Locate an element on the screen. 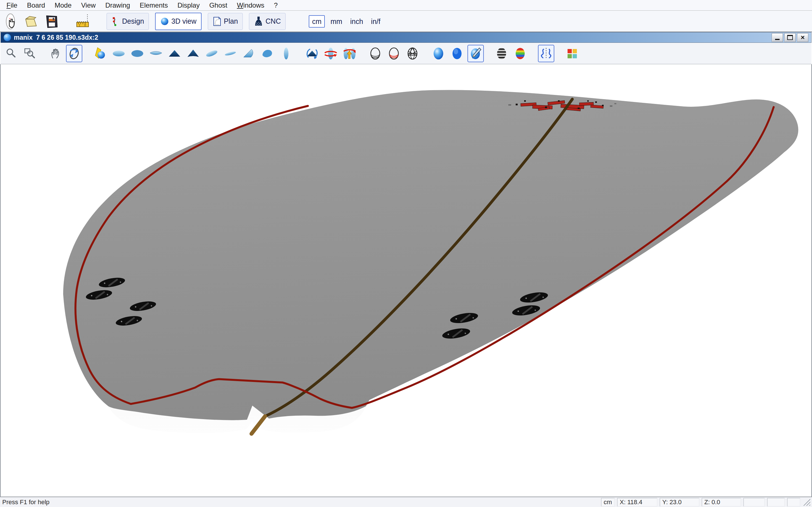 The image size is (812, 507). view3d-mode-button: 3D view is located at coordinates (179, 21).